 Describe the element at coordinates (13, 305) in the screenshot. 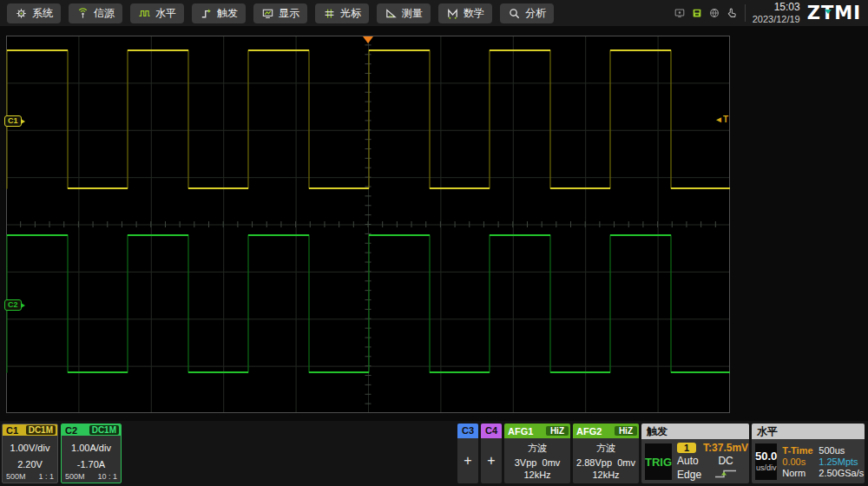

I see `channel-marker-c2: C2` at that location.